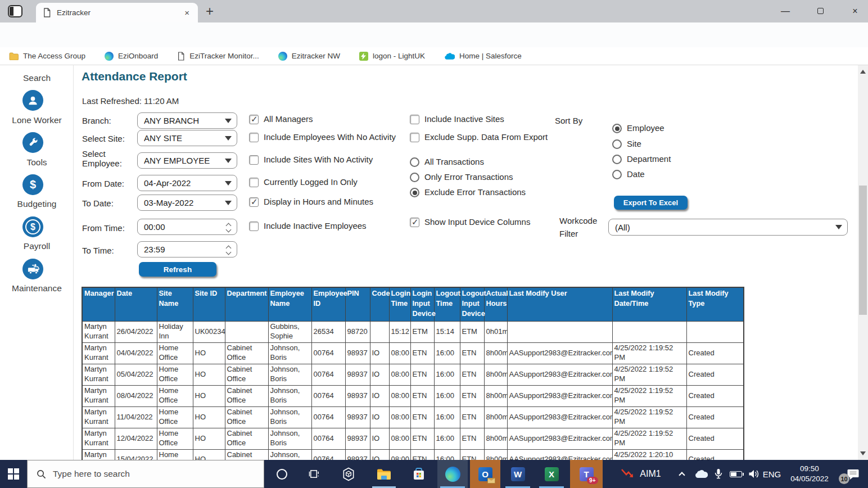  What do you see at coordinates (304, 182) in the screenshot?
I see `checkbox-currently-logged-in: Currently Logged In Only` at bounding box center [304, 182].